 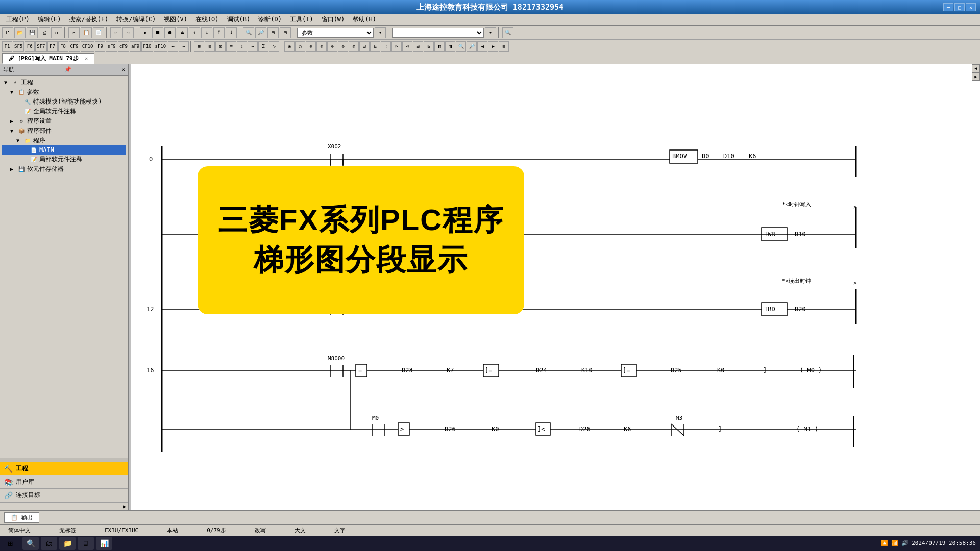 I want to click on tb2-sf9: sF9, so click(x=111, y=46).